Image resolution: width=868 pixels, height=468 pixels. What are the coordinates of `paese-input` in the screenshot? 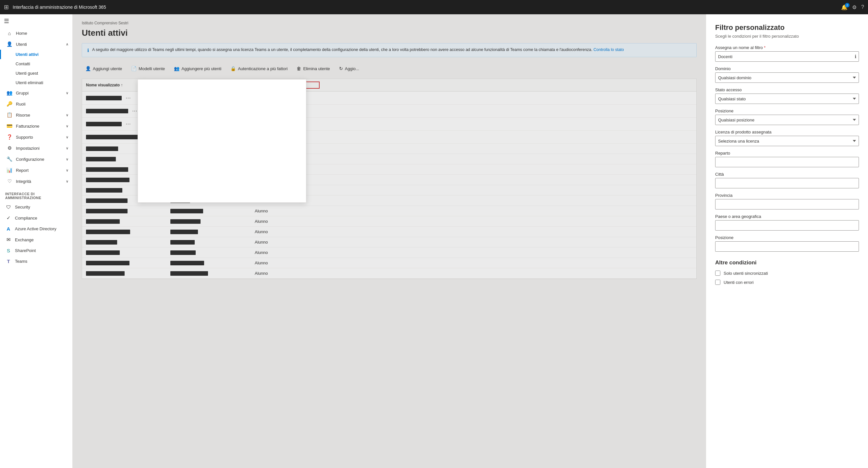 It's located at (787, 225).